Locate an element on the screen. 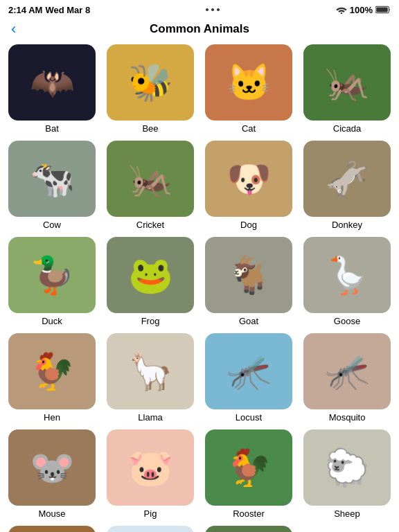 Image resolution: width=399 pixels, height=532 pixels. animal-label-mosquito: Mosquito is located at coordinates (348, 417).